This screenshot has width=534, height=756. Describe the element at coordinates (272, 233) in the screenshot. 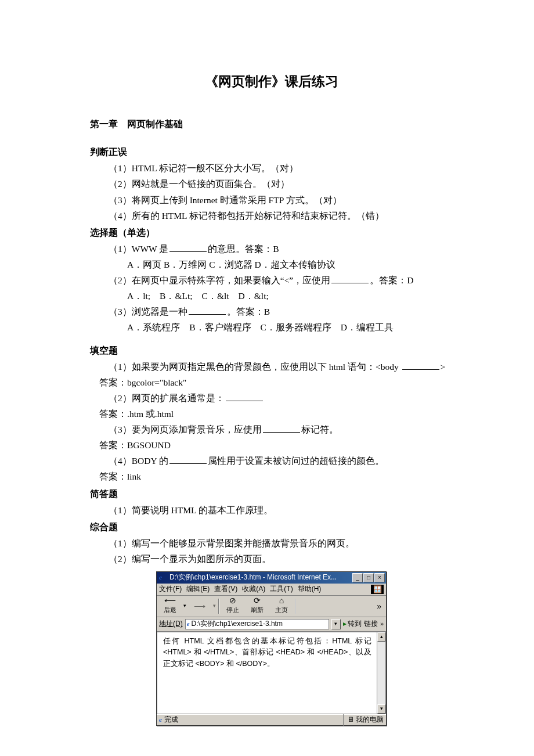

I see `choice-heading: 选择题（单选）` at that location.